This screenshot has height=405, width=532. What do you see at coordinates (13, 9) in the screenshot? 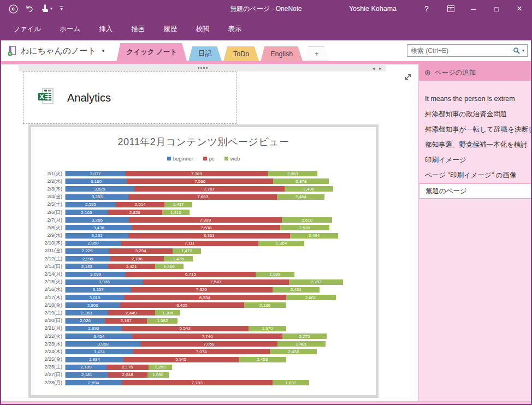
I see `back-icon` at bounding box center [13, 9].